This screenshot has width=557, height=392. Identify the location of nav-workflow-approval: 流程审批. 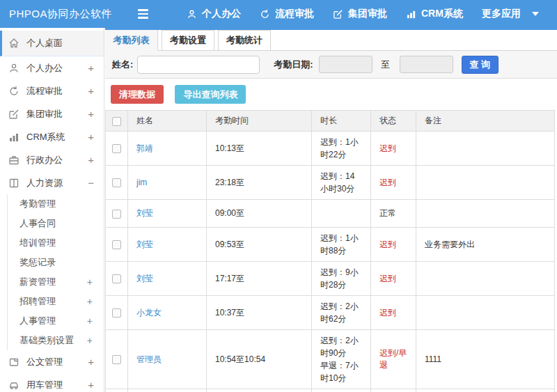
(287, 14).